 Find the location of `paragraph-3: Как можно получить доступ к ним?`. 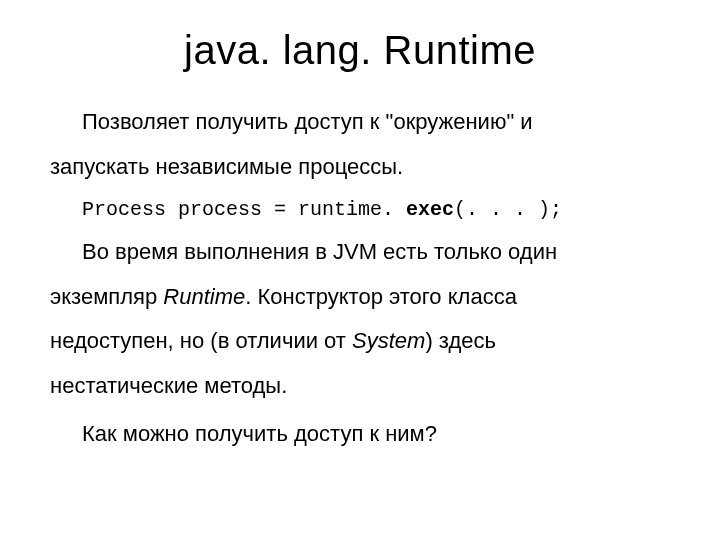

paragraph-3: Как можно получить доступ к ним? is located at coordinates (360, 434).